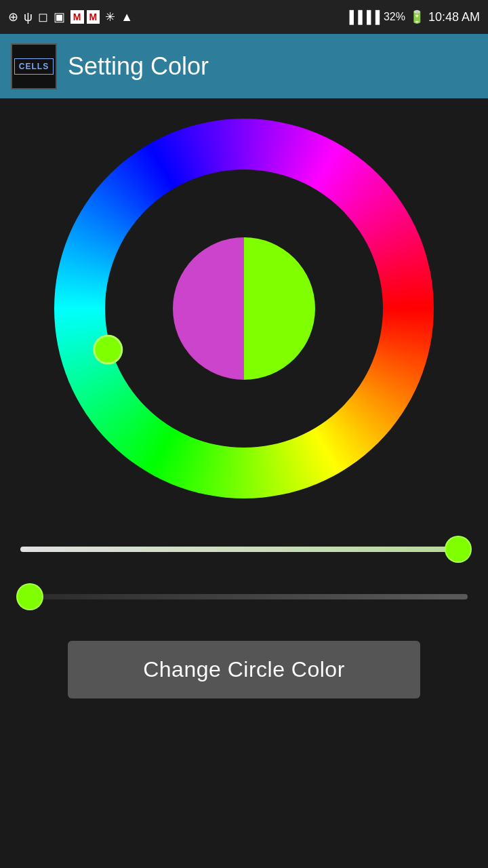 This screenshot has height=868, width=488. I want to click on app-icon-label: CELLS, so click(34, 66).